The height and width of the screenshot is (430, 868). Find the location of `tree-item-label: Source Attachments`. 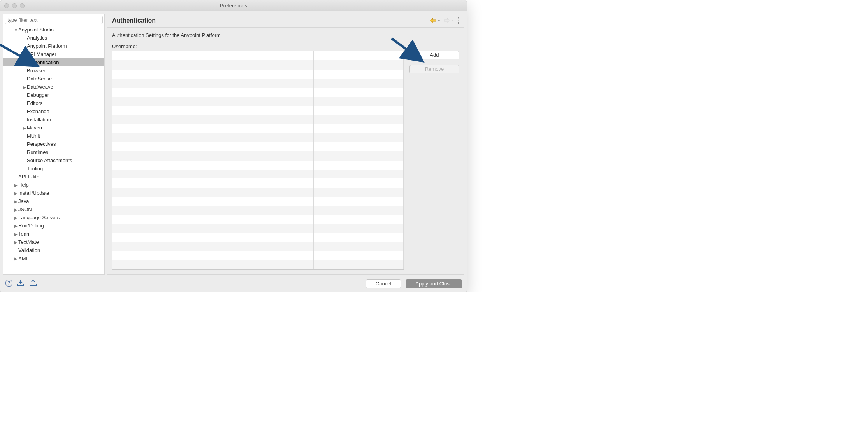

tree-item-label: Source Attachments is located at coordinates (49, 160).